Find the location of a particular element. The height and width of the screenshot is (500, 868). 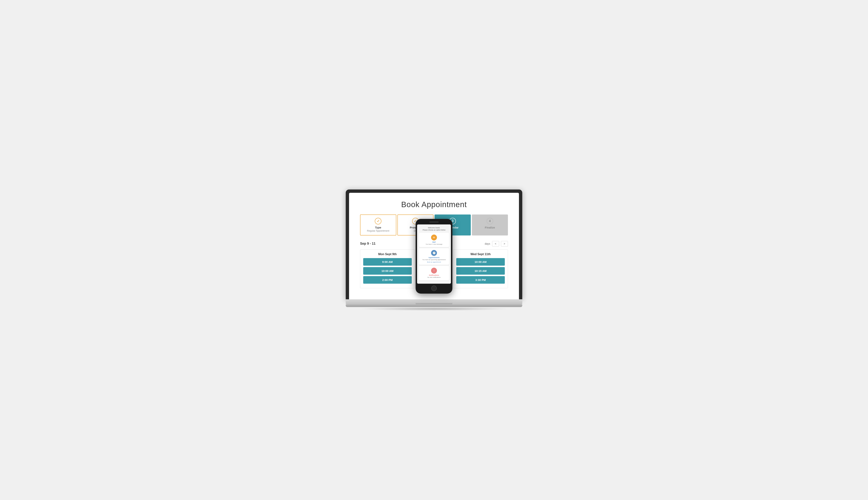

phone-card-notifications: ! Notifications No new notifications is located at coordinates (434, 273).